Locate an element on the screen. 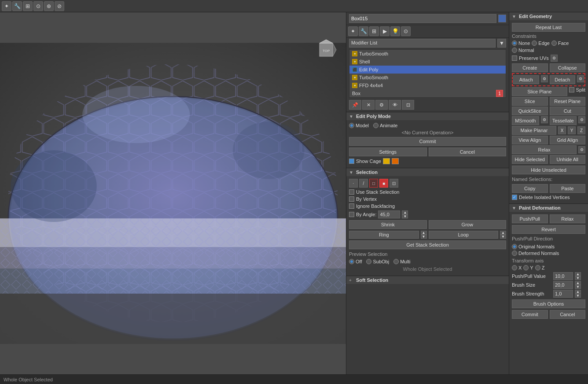  object-name-input: Box015 is located at coordinates (423, 18).